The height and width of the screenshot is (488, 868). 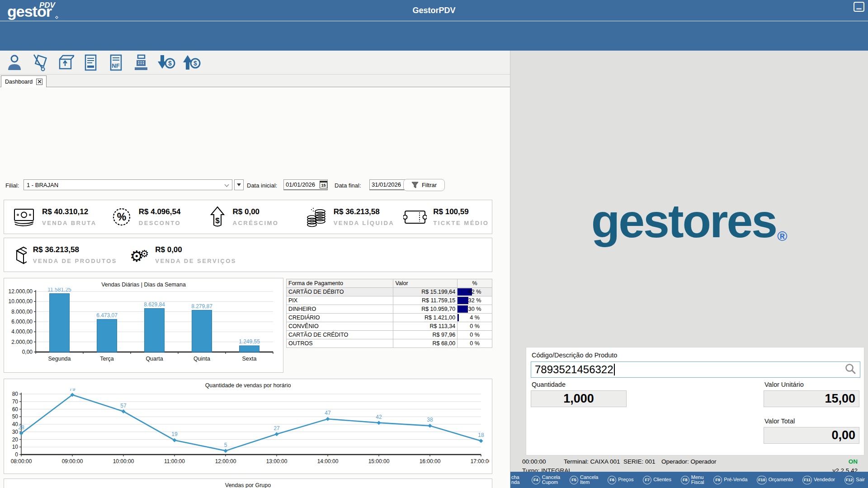 What do you see at coordinates (116, 62) in the screenshot?
I see `nf-document-icon: NF` at bounding box center [116, 62].